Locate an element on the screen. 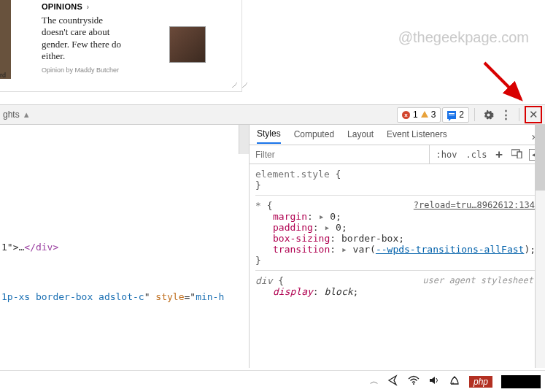 The height and width of the screenshot is (392, 545). page-strip-label: rd is located at coordinates (3, 75).